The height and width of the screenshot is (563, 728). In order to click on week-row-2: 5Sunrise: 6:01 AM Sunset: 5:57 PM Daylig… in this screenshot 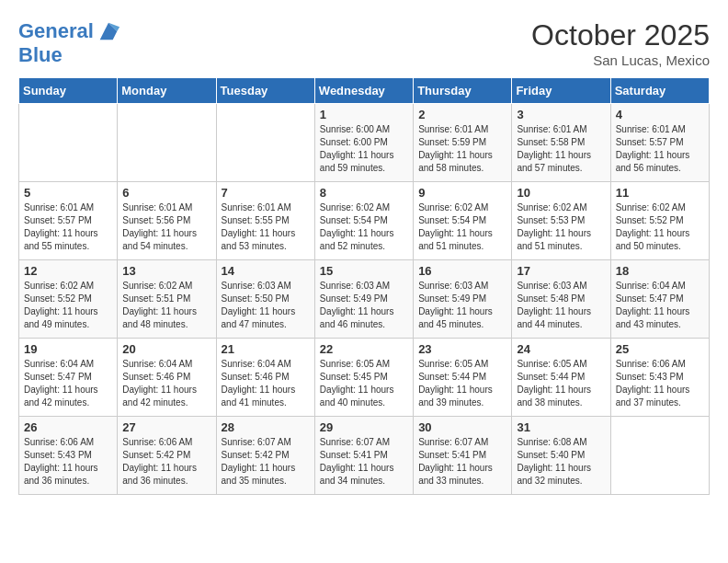, I will do `click(364, 221)`.